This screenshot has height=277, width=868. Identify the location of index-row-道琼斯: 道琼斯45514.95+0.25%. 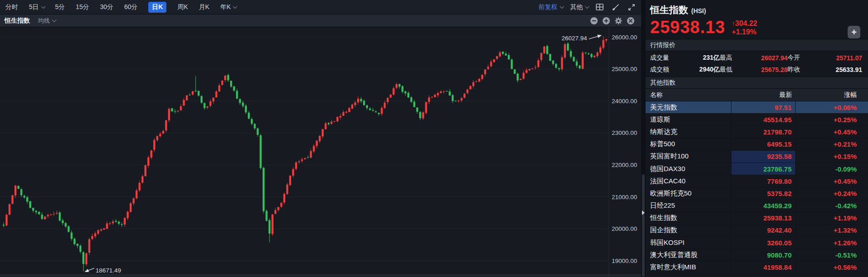
(757, 119).